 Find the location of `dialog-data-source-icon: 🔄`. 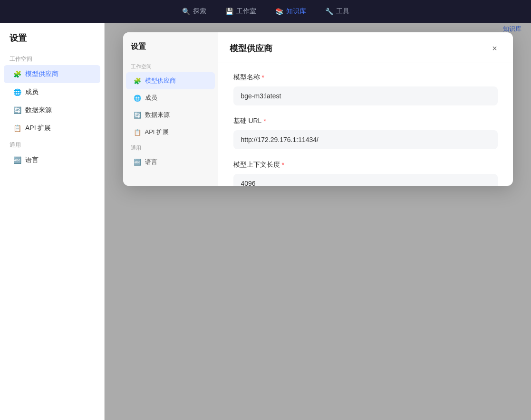

dialog-data-source-icon: 🔄 is located at coordinates (137, 115).